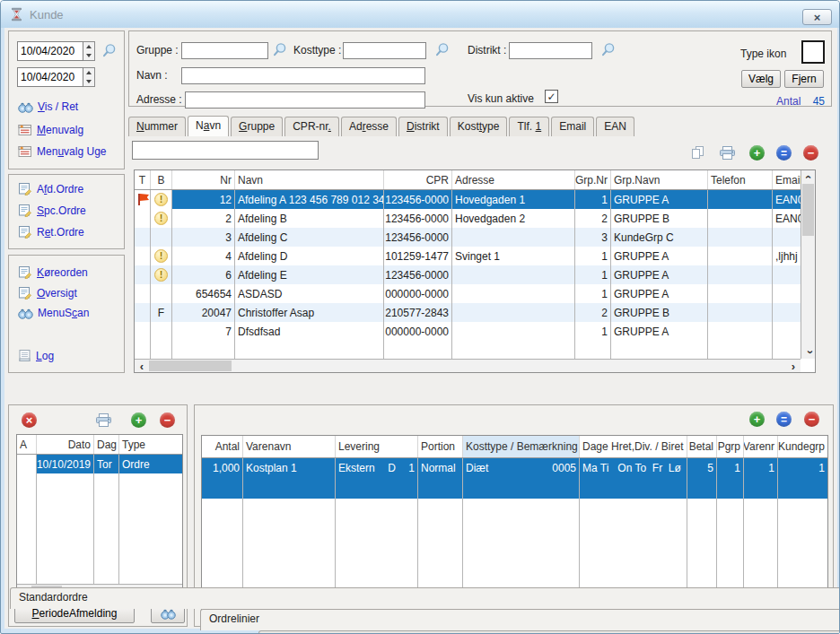  Describe the element at coordinates (377, 479) in the screenshot. I see `cell-levering: EksternD1` at that location.